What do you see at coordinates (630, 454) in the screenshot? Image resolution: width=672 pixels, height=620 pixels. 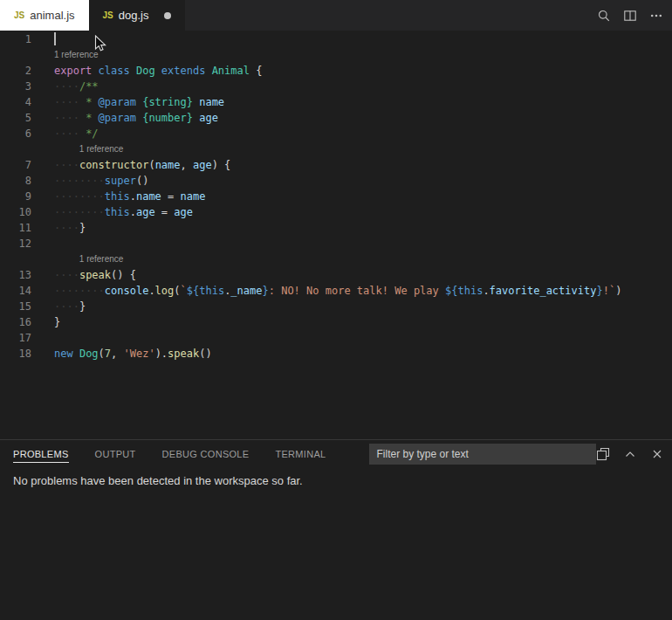 I see `chevron-up-icon` at bounding box center [630, 454].